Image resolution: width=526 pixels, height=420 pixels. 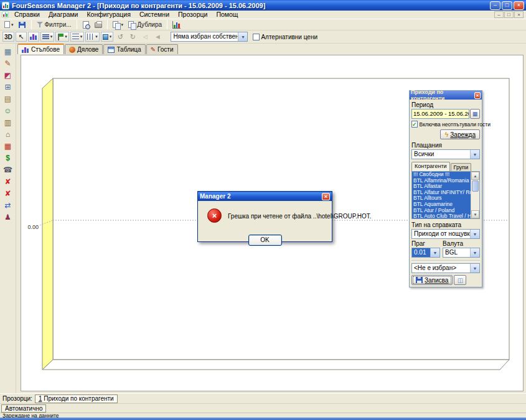 I want to click on automatic-button: Автоматично, so click(x=24, y=408).